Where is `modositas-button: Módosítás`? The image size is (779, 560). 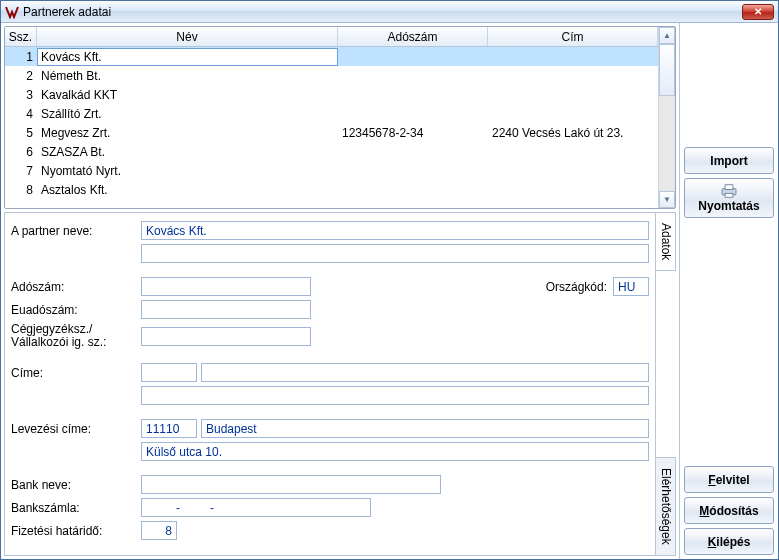
modositas-button: Módosítás is located at coordinates (729, 510).